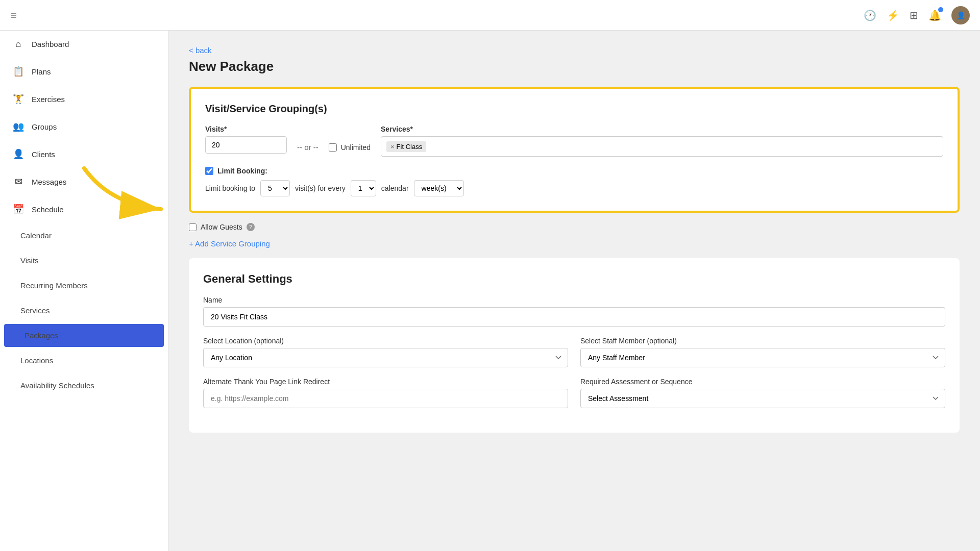 The width and height of the screenshot is (980, 551). I want to click on limit-every-select: 1 2 3 4, so click(363, 188).